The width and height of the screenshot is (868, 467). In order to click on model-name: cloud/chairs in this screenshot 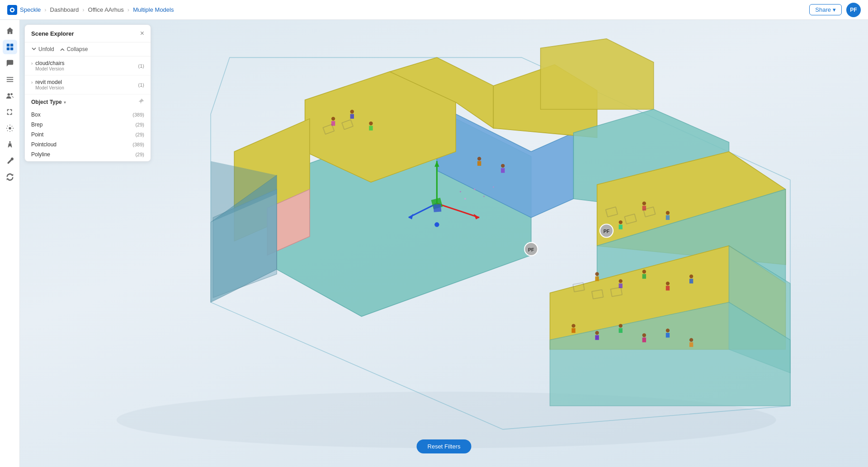, I will do `click(50, 63)`.